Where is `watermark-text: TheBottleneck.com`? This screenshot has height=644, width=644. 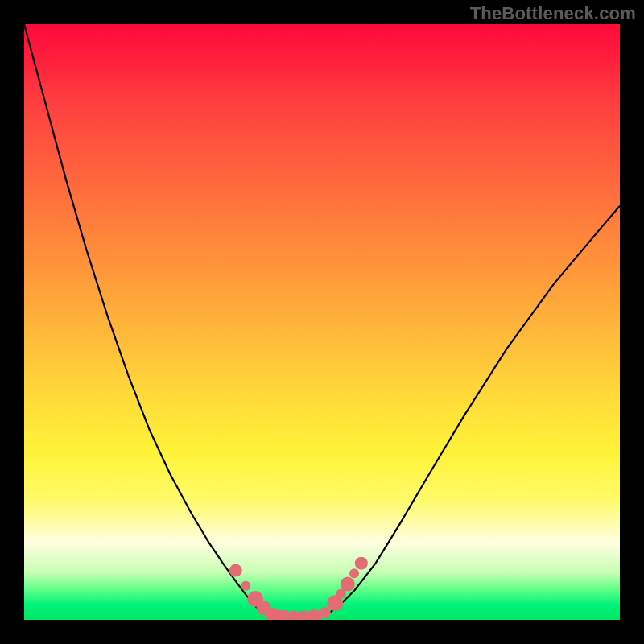 watermark-text: TheBottleneck.com is located at coordinates (553, 14).